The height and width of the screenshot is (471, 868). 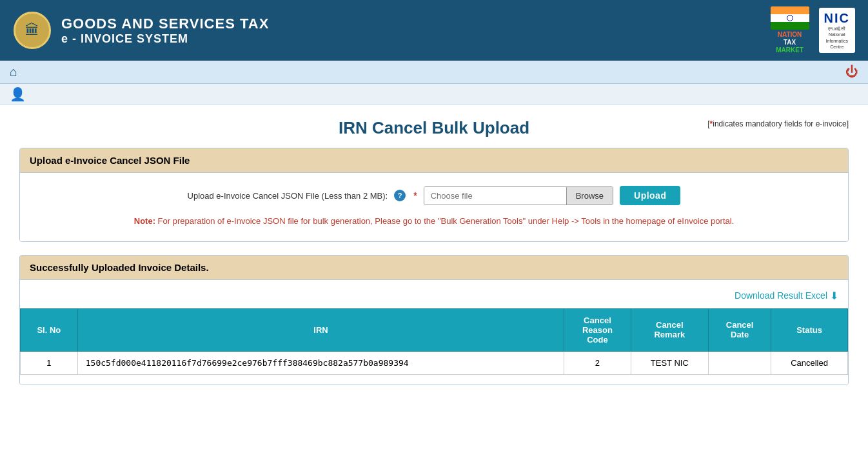 I want to click on table-body: 1 150c5fd000e411820116f7d76699e2ce976b7f…, so click(x=435, y=363).